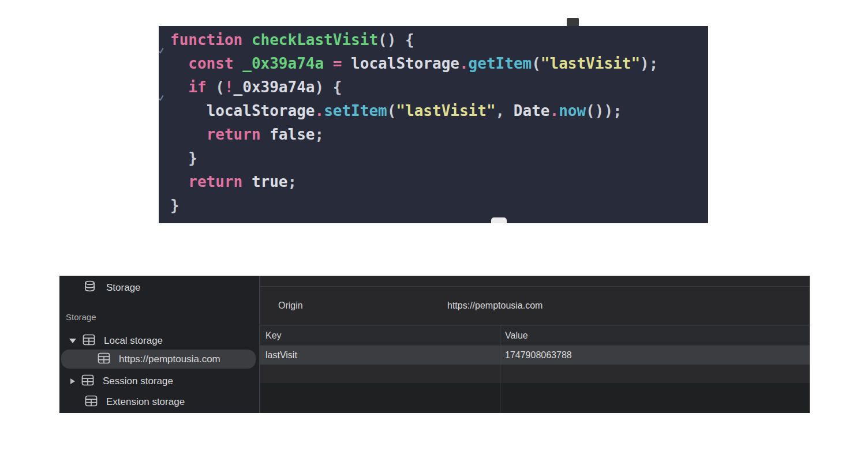 The width and height of the screenshot is (868, 458). I want to click on code-line: function checkLastVisit() {, so click(439, 40).